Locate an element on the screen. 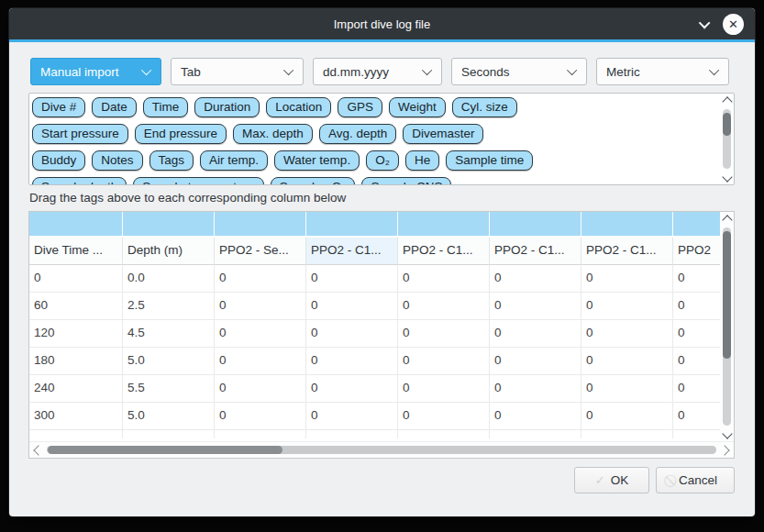 Image resolution: width=764 pixels, height=532 pixels. check-icon: ✓ is located at coordinates (600, 481).